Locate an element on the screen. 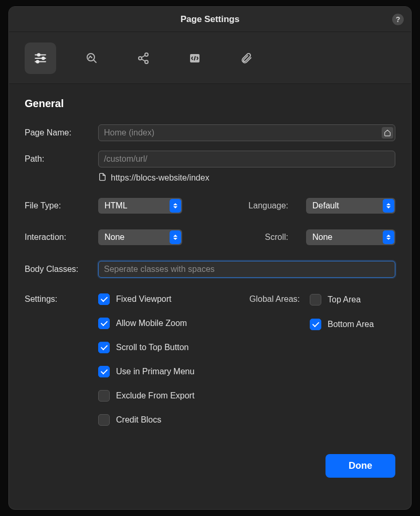 The height and width of the screenshot is (516, 420). label-fixed-viewport: Fixed Viewport is located at coordinates (144, 299).